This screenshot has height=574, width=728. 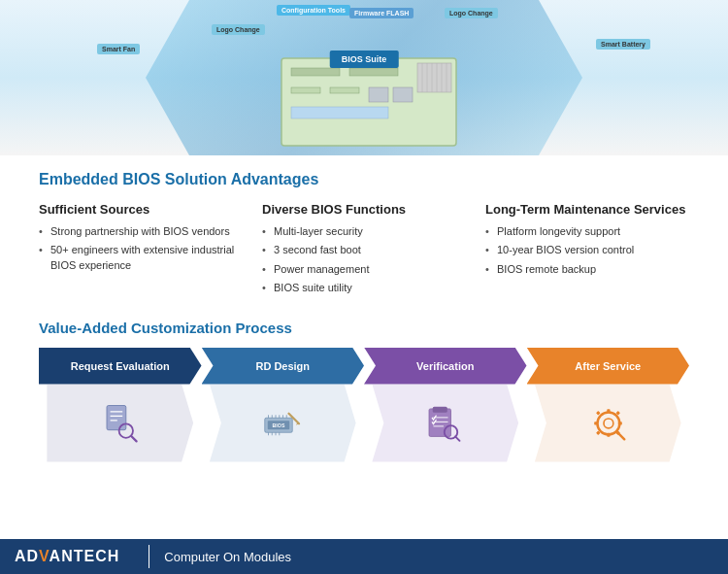 I want to click on step-after: After Service, so click(x=609, y=405).